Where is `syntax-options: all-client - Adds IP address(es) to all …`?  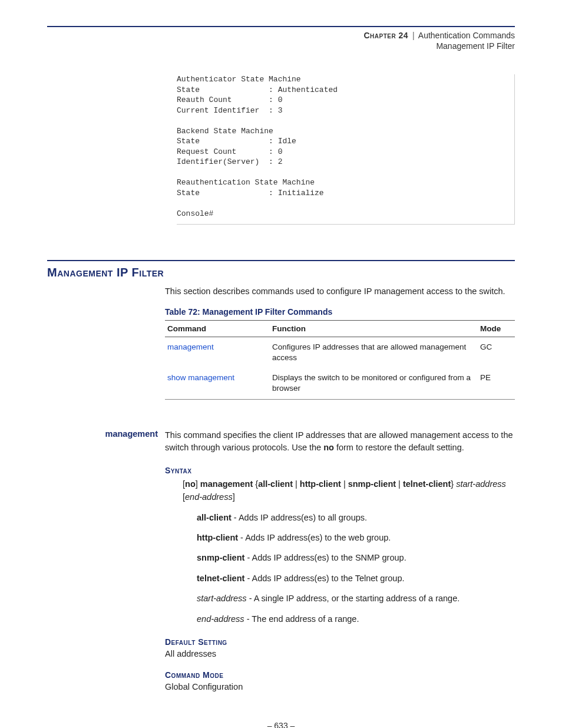 syntax-options: all-client - Adds IP address(es) to all … is located at coordinates (356, 568).